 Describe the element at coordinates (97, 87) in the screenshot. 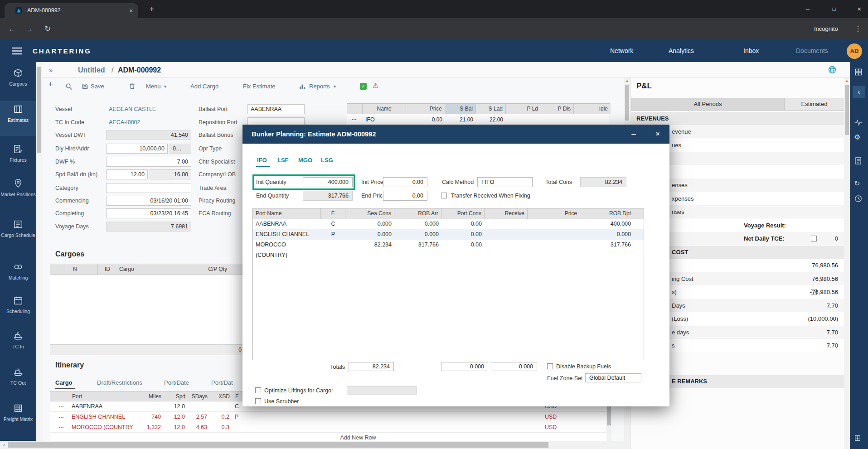

I see `save-button: Save` at that location.